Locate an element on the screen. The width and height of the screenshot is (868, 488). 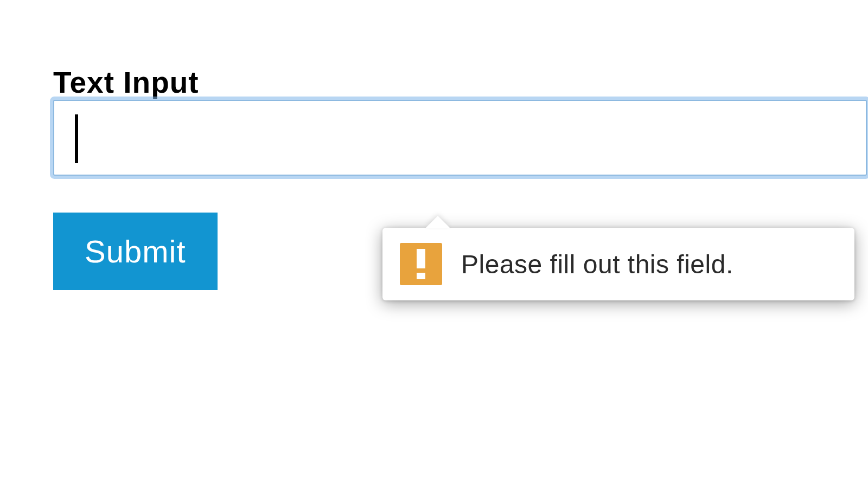
text-input-label: Text Input is located at coordinates (126, 82).